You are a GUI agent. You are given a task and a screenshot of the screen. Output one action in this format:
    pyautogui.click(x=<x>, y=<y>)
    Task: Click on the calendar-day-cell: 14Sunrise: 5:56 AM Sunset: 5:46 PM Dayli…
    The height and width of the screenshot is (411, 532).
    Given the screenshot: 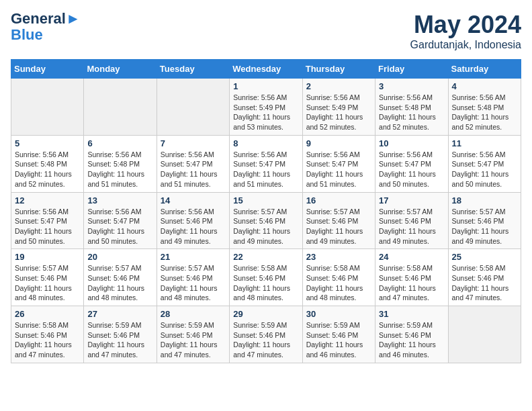 What is the action you would take?
    pyautogui.click(x=193, y=220)
    